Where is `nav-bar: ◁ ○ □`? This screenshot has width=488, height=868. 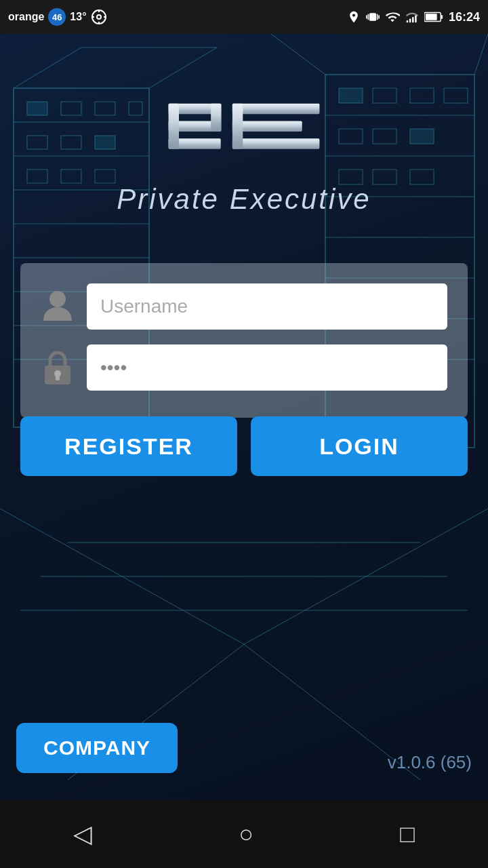
nav-bar: ◁ ○ □ is located at coordinates (244, 834).